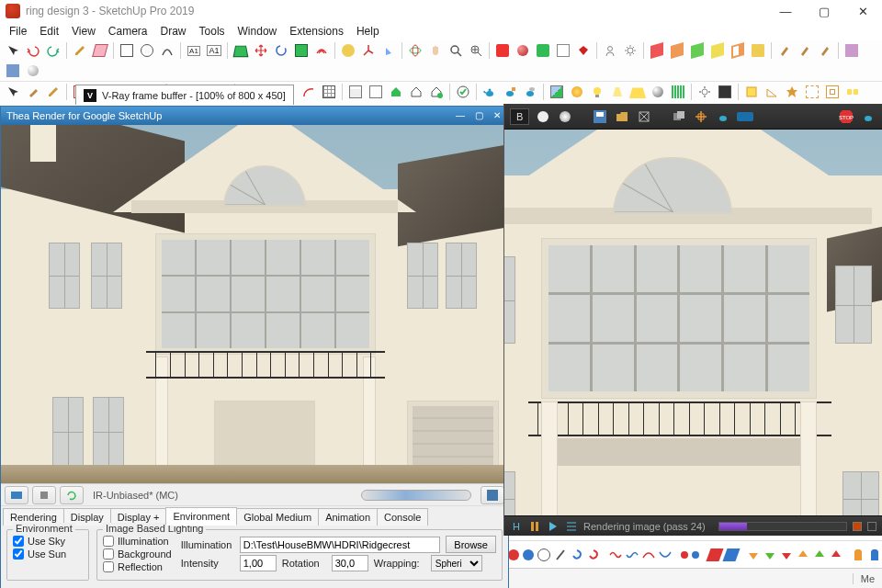 This screenshot has height=588, width=882. I want to click on axes-tool-icon, so click(368, 51).